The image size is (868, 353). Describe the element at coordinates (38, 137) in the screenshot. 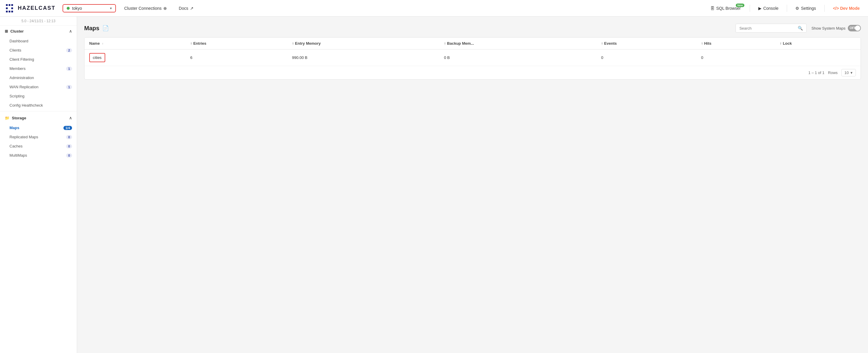

I see `storage-item-replicated-maps: Replicated Maps 0` at that location.